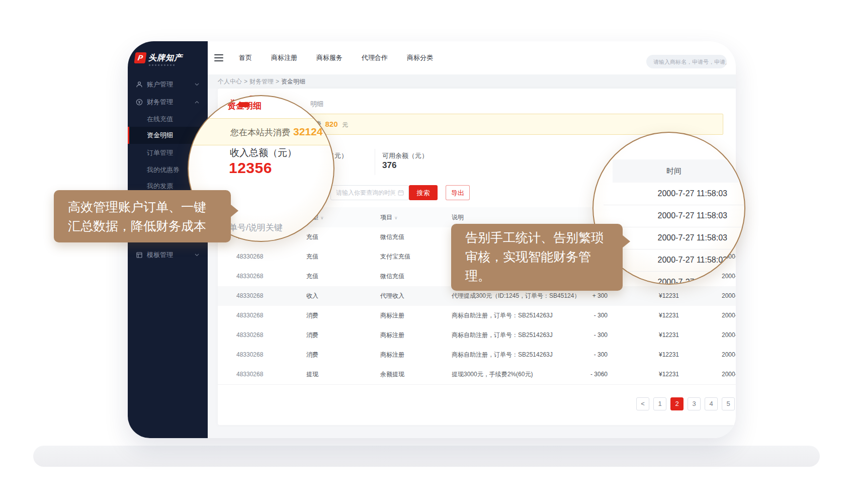 This screenshot has height=504, width=853. What do you see at coordinates (160, 135) in the screenshot?
I see `sidebar-item-label: 资金明细` at bounding box center [160, 135].